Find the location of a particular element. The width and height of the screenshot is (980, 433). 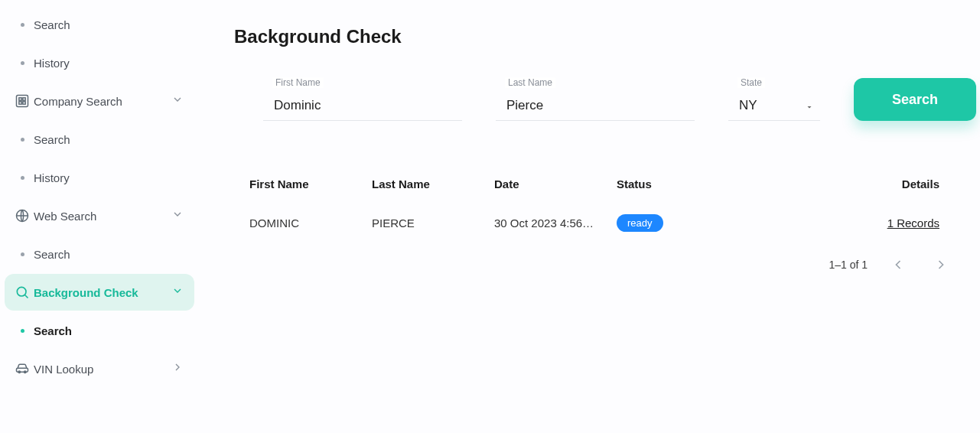

sidebar-item-history-2: History is located at coordinates (99, 177).